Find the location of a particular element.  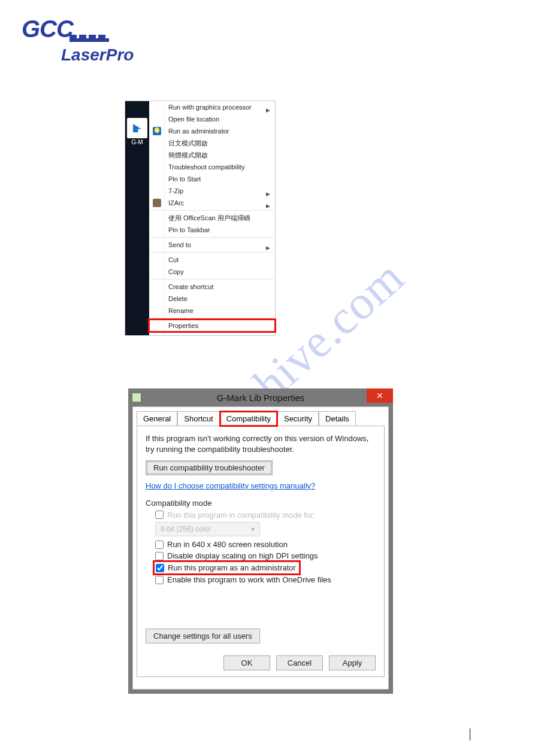

ctx-label: Cut is located at coordinates (174, 260).